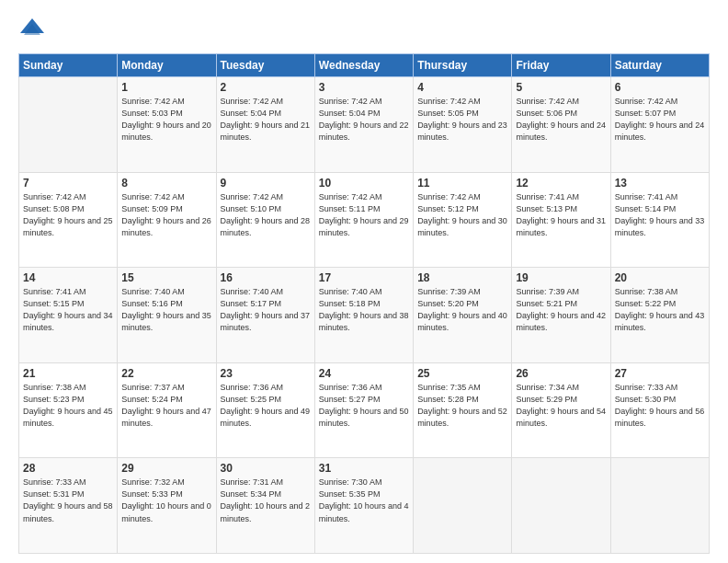  Describe the element at coordinates (34, 30) in the screenshot. I see `logo` at that location.